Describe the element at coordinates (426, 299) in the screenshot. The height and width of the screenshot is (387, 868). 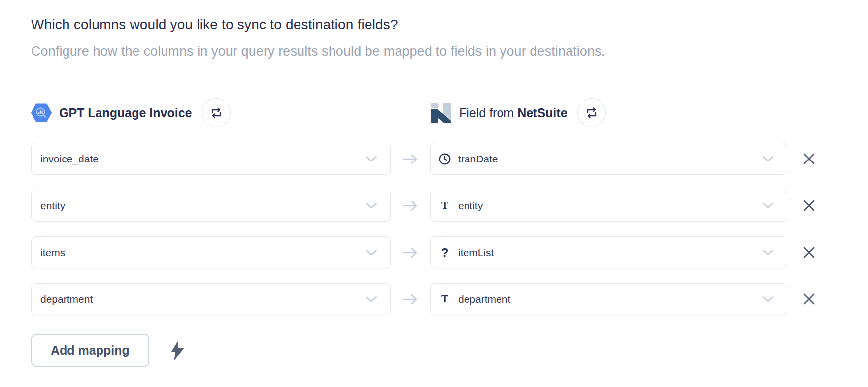
I see `mapping-row: department T department` at that location.